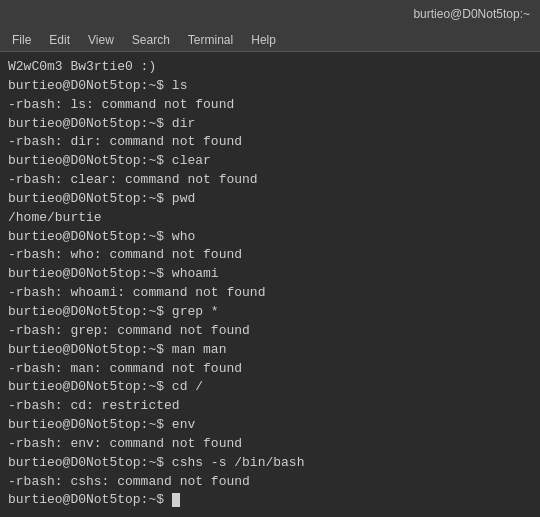 Image resolution: width=540 pixels, height=517 pixels. Describe the element at coordinates (270, 142) in the screenshot. I see `terminal-line: -rbash: dir: command not found` at that location.